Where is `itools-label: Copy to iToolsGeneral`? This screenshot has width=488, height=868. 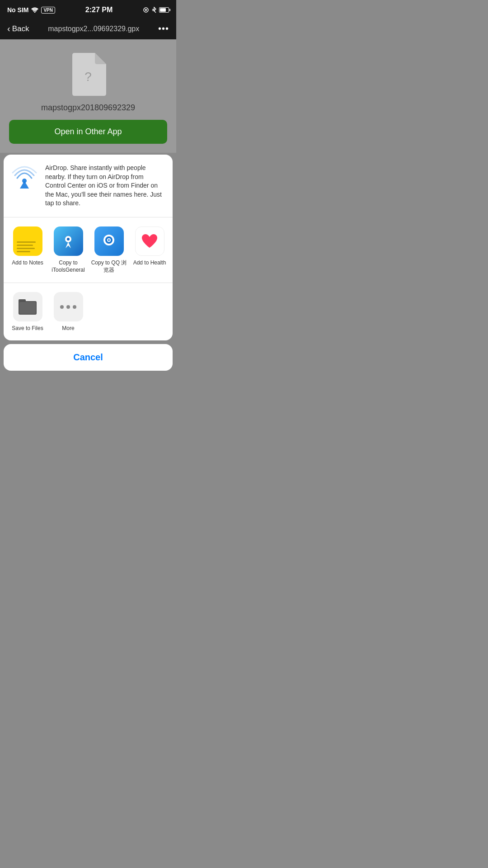
itools-label: Copy to iToolsGeneral is located at coordinates (68, 267).